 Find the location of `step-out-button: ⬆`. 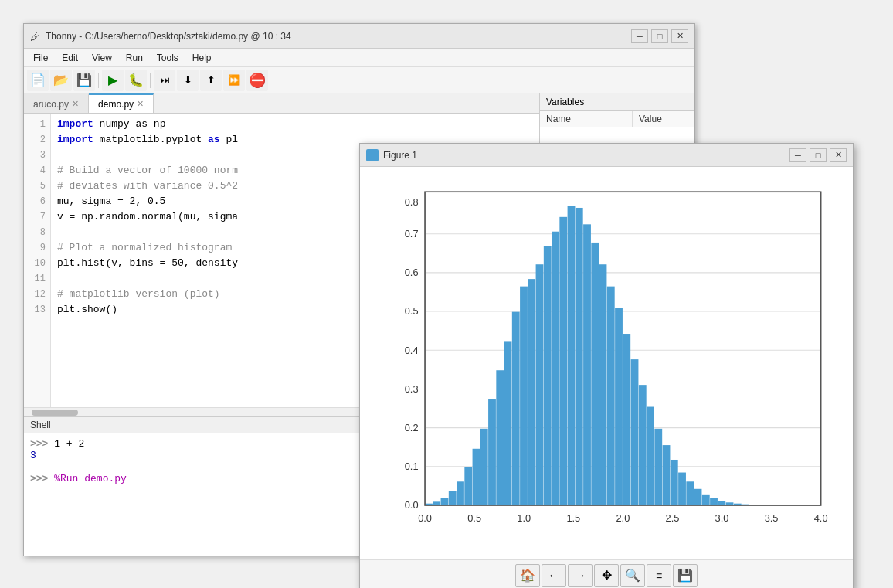

step-out-button: ⬆ is located at coordinates (211, 80).